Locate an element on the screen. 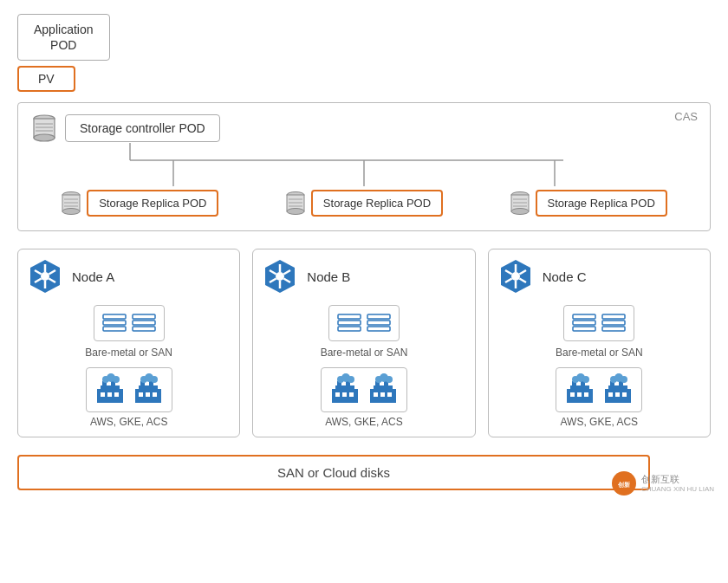  storage-controller-label: Storage controller POD is located at coordinates (142, 128).